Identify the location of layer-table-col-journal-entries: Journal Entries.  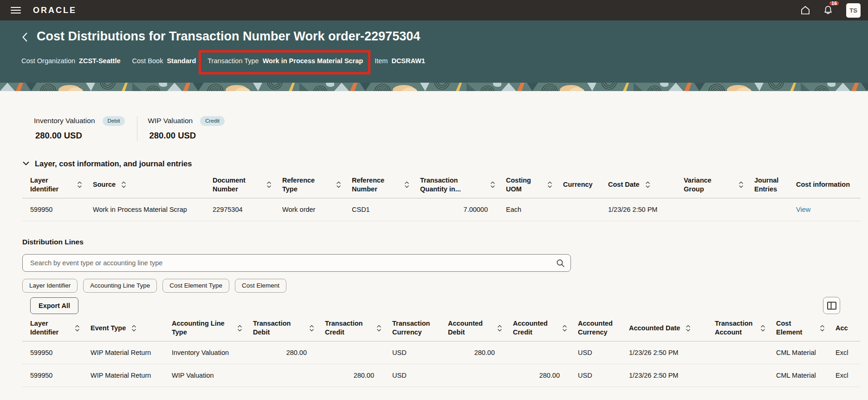
(767, 186).